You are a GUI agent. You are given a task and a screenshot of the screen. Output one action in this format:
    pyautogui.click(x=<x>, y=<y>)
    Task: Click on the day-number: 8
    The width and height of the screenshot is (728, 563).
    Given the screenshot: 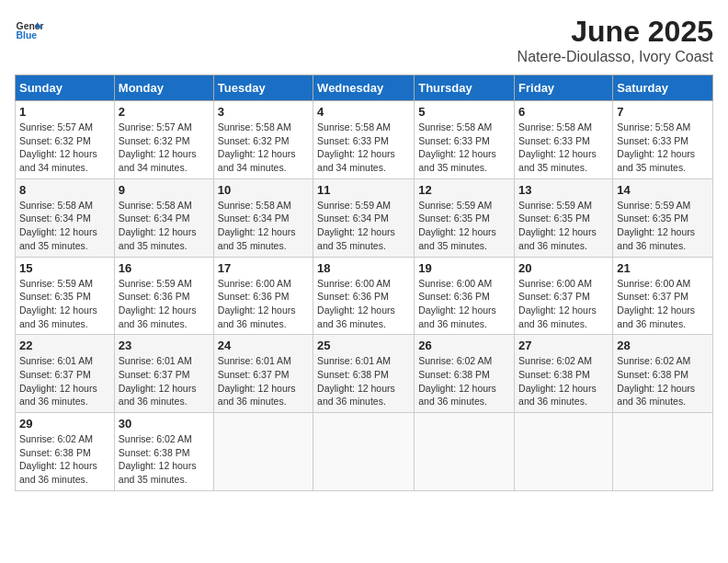 What is the action you would take?
    pyautogui.click(x=64, y=190)
    